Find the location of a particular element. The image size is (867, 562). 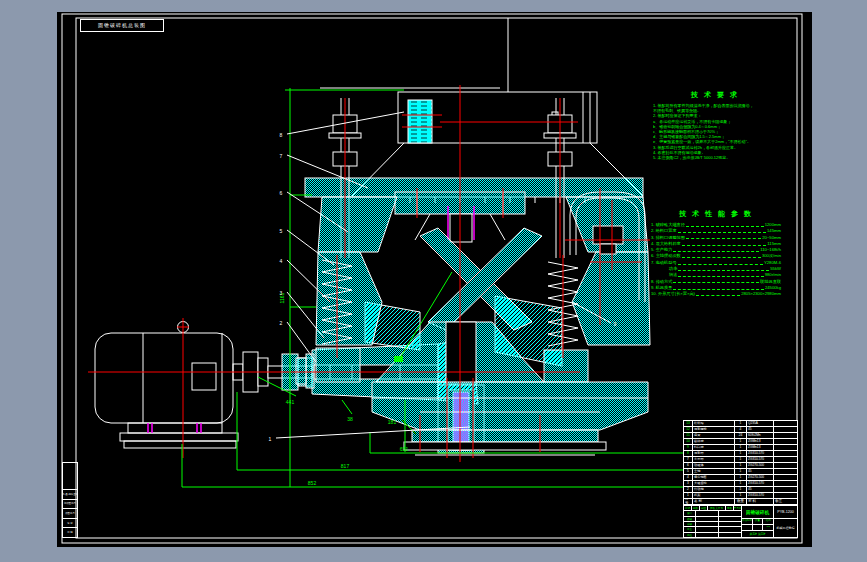

svg-text: 1 is located at coordinates (270, 439).